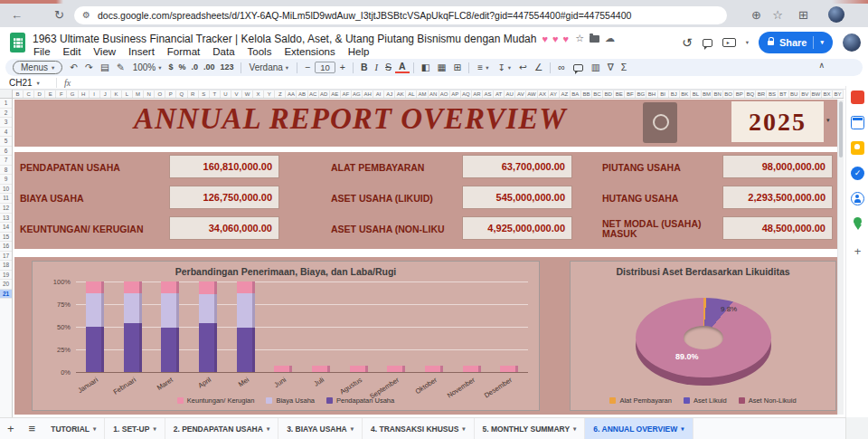  What do you see at coordinates (521, 94) in the screenshot?
I see `column-header-av: AV` at bounding box center [521, 94].